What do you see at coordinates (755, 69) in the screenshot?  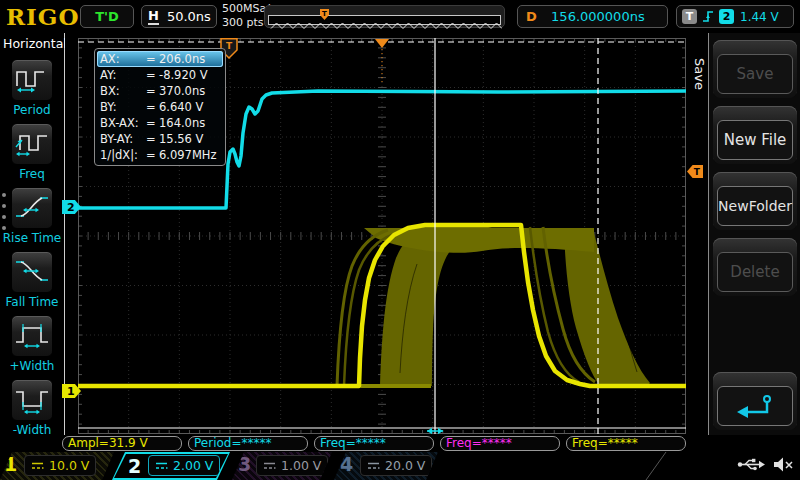 I see `softkey-1: Save` at bounding box center [755, 69].